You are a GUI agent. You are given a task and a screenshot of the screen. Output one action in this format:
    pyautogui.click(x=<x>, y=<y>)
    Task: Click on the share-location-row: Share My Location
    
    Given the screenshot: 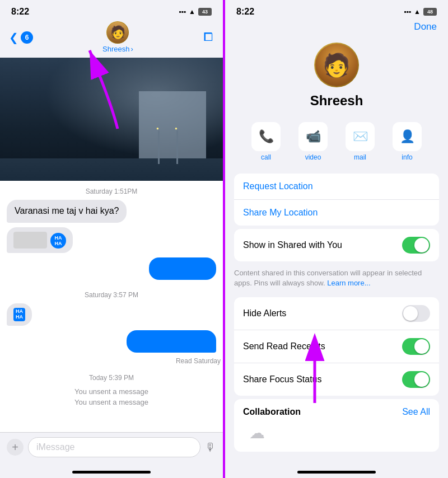 What is the action you would take?
    pyautogui.click(x=337, y=213)
    